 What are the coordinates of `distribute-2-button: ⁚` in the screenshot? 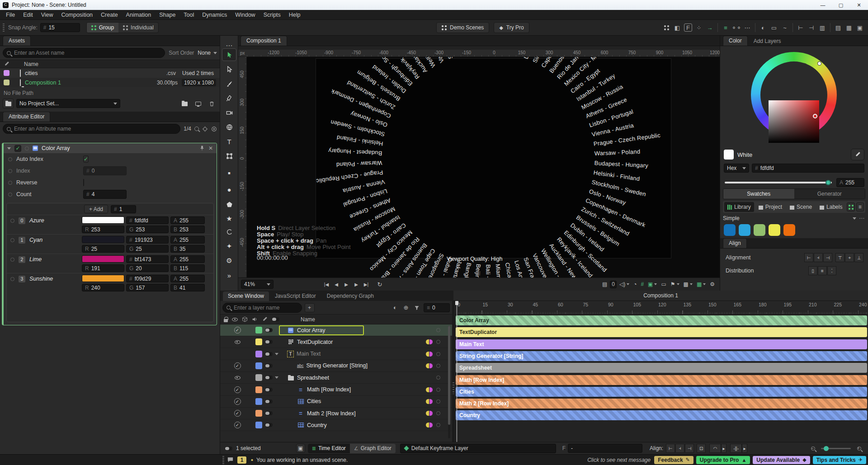 It's located at (832, 271).